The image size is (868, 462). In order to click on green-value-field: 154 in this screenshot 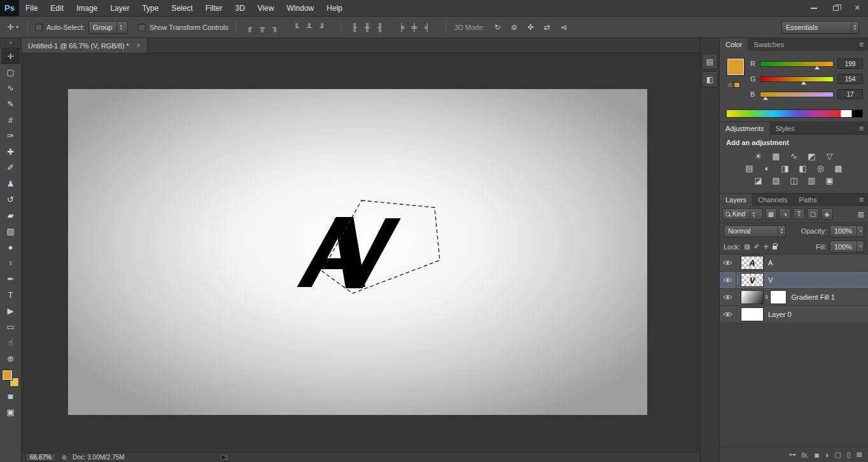, I will do `click(850, 79)`.